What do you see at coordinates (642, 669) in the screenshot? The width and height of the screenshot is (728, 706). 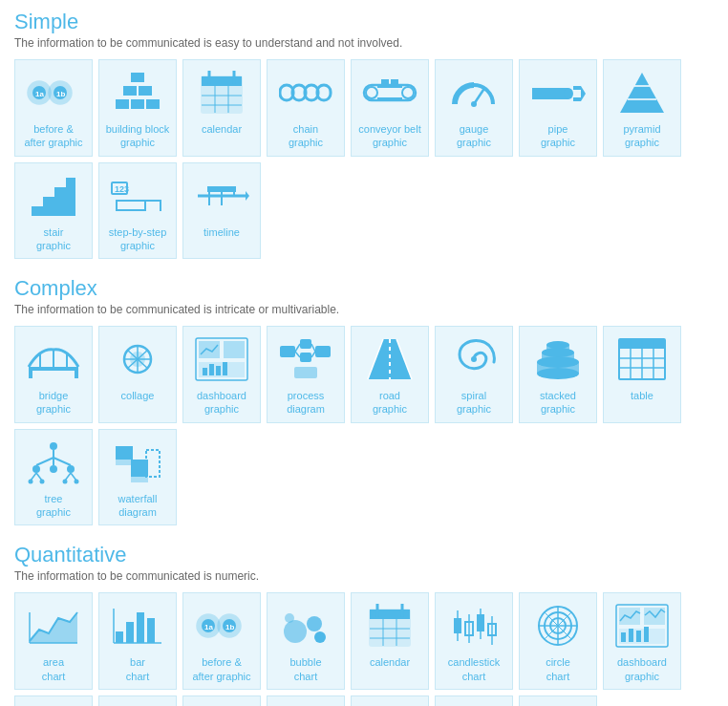 I see `dashboard-q-label: dashboardgraphic` at bounding box center [642, 669].